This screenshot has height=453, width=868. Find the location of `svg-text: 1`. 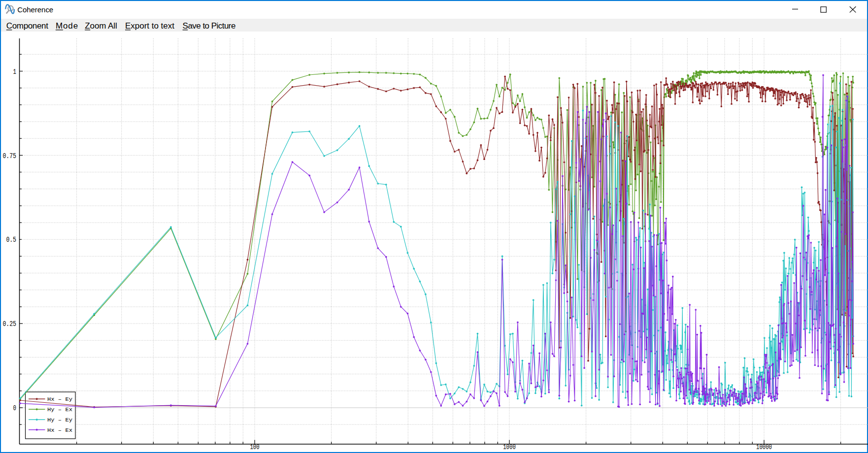

svg-text: 1 is located at coordinates (15, 72).